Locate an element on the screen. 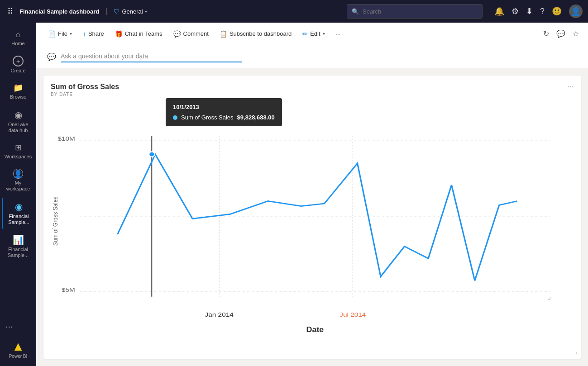 The width and height of the screenshot is (588, 366). sidebar-item-create-label: Create is located at coordinates (18, 71).